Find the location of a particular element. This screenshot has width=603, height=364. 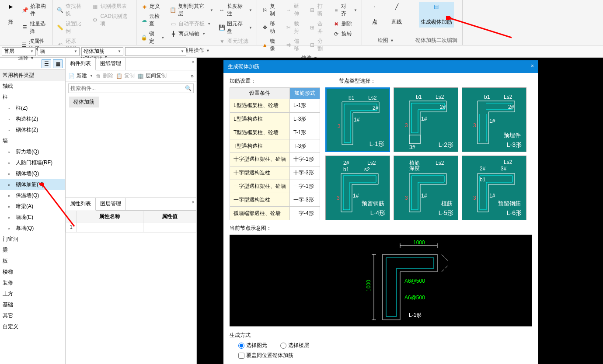

tree-group: 基础 is located at coordinates (32, 305).